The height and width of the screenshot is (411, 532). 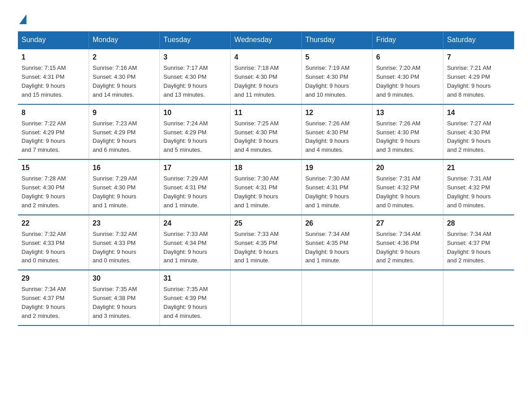 I want to click on day-number: 3, so click(x=195, y=57).